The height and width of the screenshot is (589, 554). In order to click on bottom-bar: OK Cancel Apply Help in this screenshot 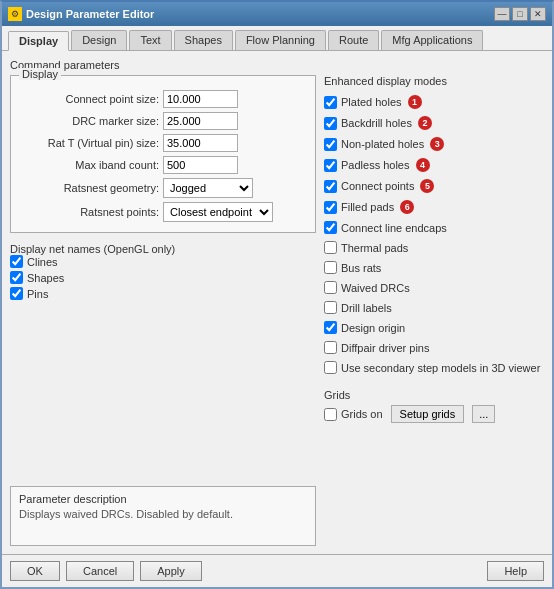, I will do `click(277, 570)`.